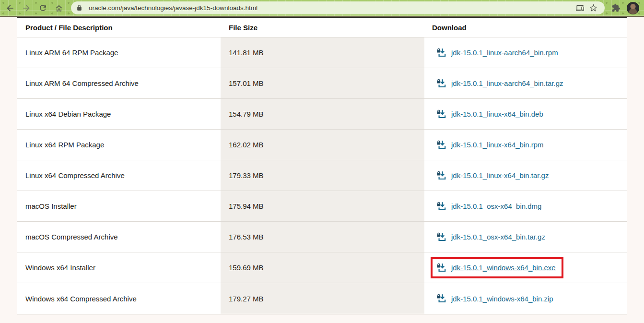  I want to click on size-cell: 176.53 MB, so click(322, 237).